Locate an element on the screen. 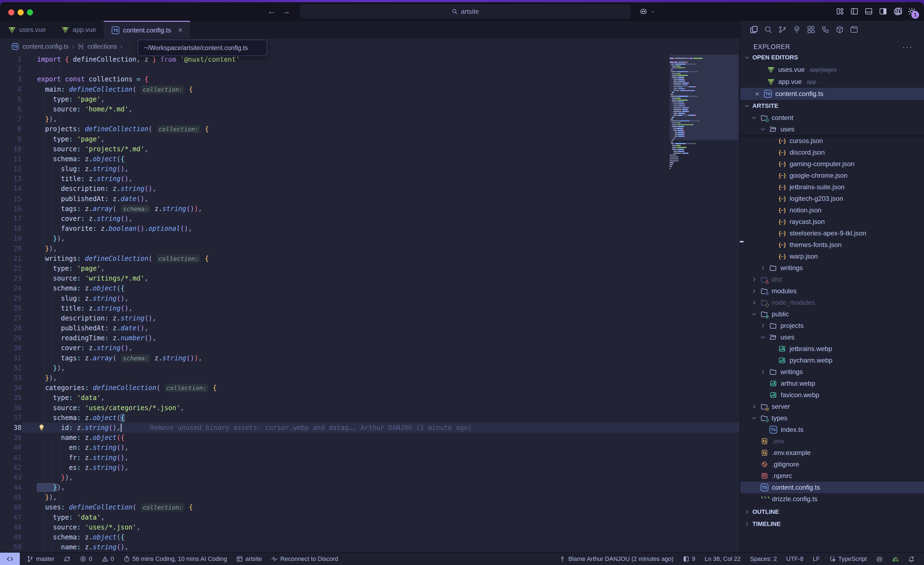 The height and width of the screenshot is (565, 924). explorer-more-icon: ··· is located at coordinates (908, 47).